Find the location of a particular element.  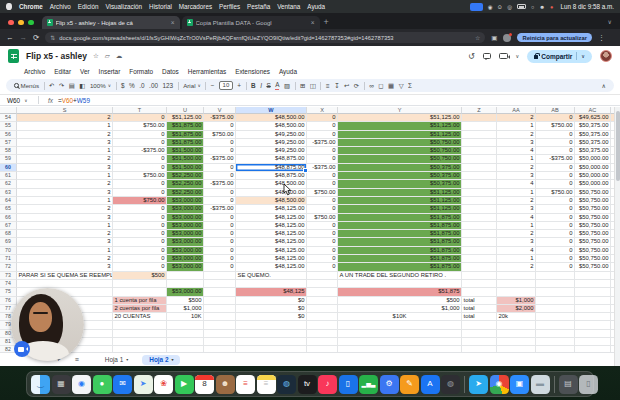

cell-V69: 0 is located at coordinates (220, 242).